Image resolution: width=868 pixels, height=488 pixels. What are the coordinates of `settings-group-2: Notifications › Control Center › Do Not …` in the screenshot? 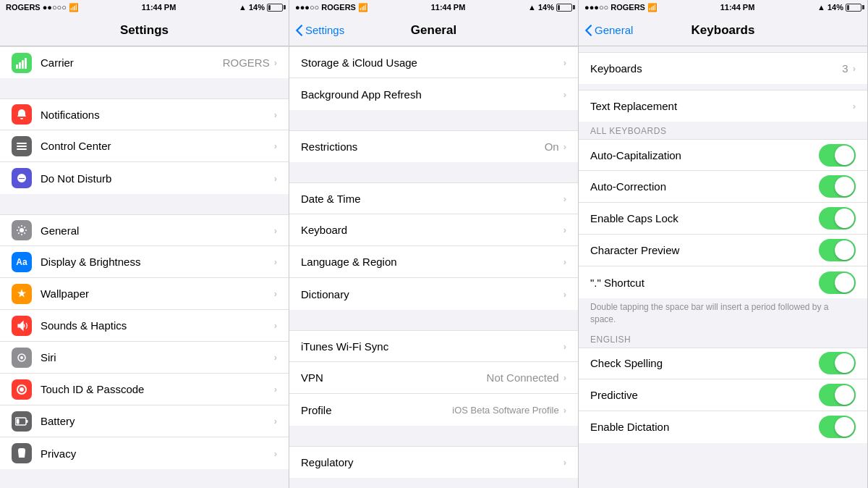 It's located at (145, 146).